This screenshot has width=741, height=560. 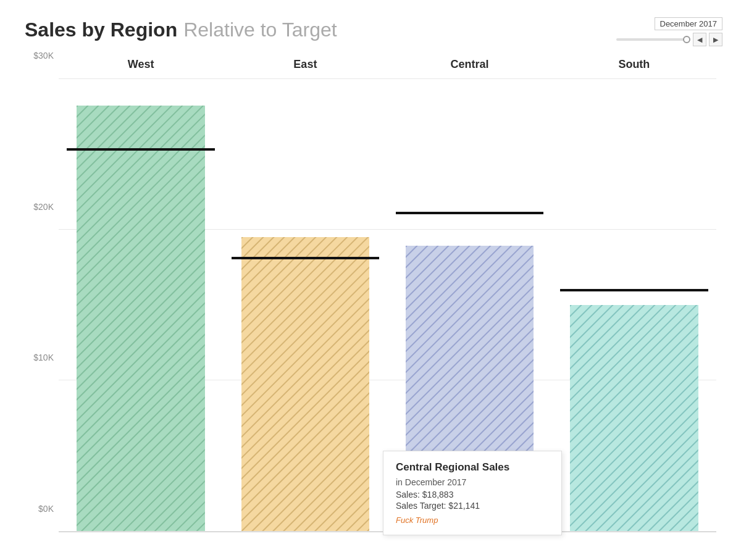 I want to click on date-nav: ◀ ▶, so click(x=669, y=40).